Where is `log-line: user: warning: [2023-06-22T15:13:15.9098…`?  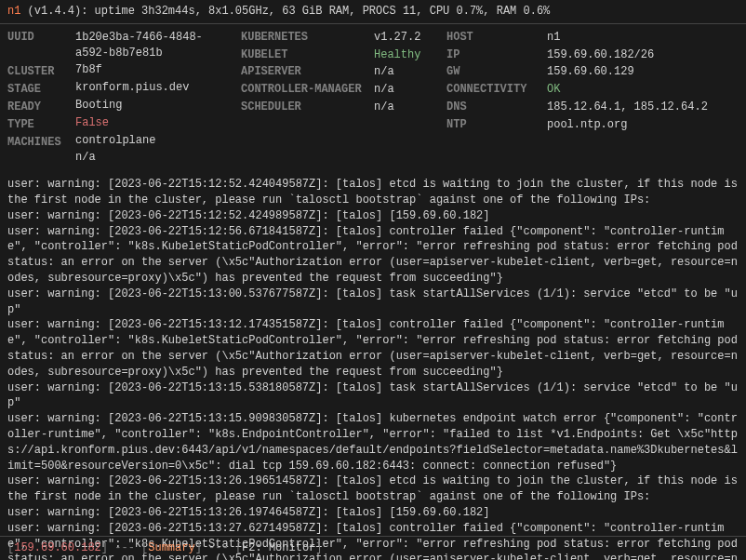
log-line: user: warning: [2023-06-22T15:13:15.9098… is located at coordinates (373, 443).